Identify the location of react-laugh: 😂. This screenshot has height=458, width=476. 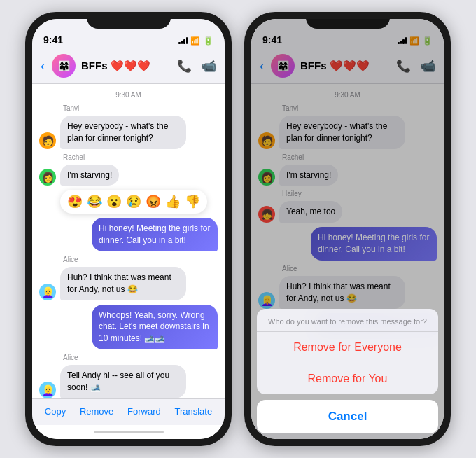
(94, 202).